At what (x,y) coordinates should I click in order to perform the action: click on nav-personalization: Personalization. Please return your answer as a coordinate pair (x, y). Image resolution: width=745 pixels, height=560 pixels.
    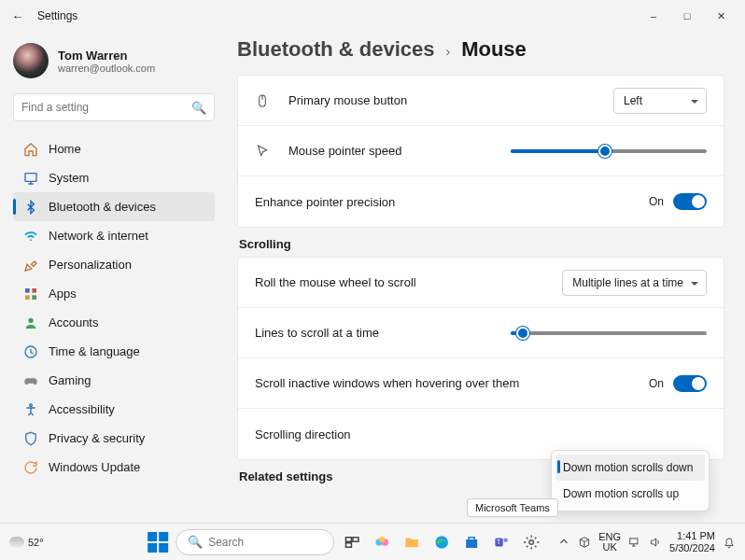
    Looking at the image, I should click on (114, 265).